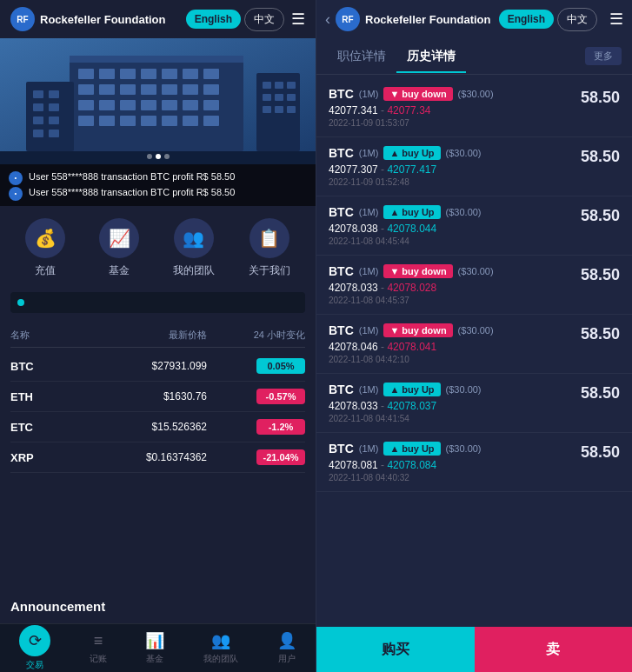  Describe the element at coordinates (600, 97) in the screenshot. I see `item1-profit: 58.50` at that location.